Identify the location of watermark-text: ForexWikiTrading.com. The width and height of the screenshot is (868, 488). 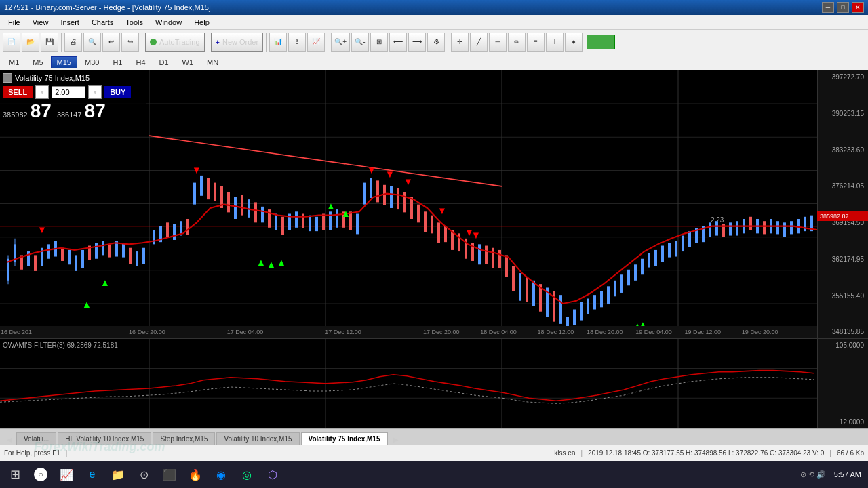
(100, 447).